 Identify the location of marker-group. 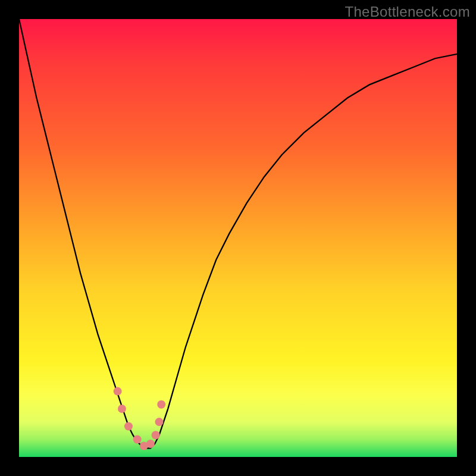
(140, 419).